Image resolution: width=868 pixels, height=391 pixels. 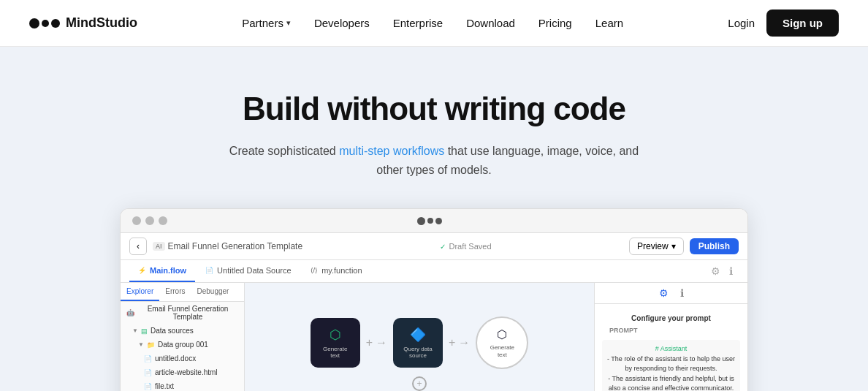 I want to click on window-logo, so click(x=430, y=221).